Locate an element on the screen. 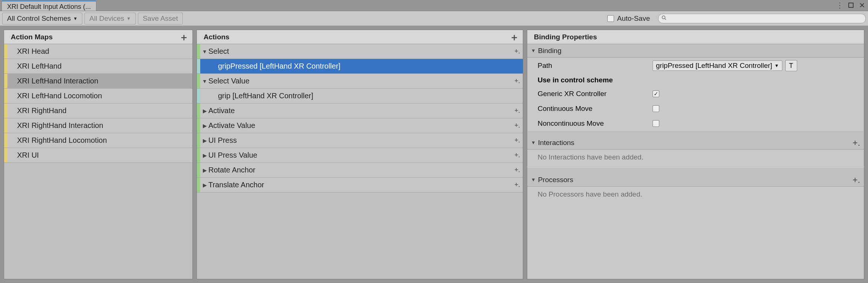 This screenshot has width=868, height=283. autosave-toggle: Auto-Save is located at coordinates (629, 19).